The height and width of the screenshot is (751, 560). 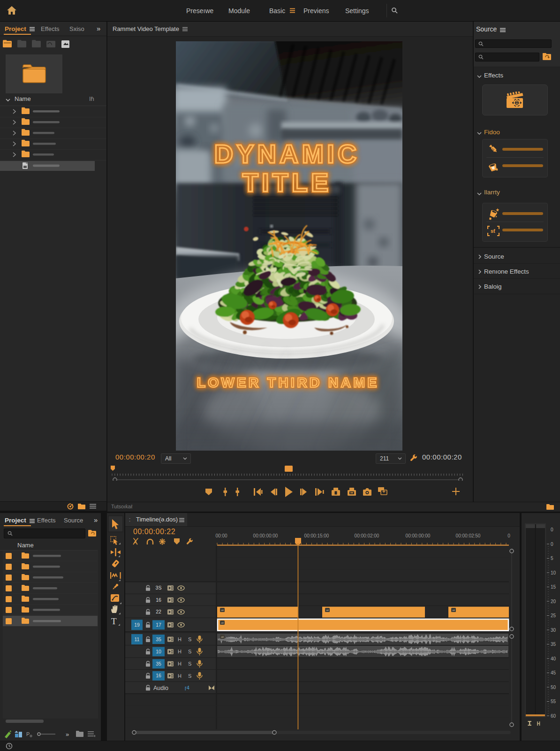 What do you see at coordinates (553, 602) in the screenshot?
I see `svg-text: 20` at bounding box center [553, 602].